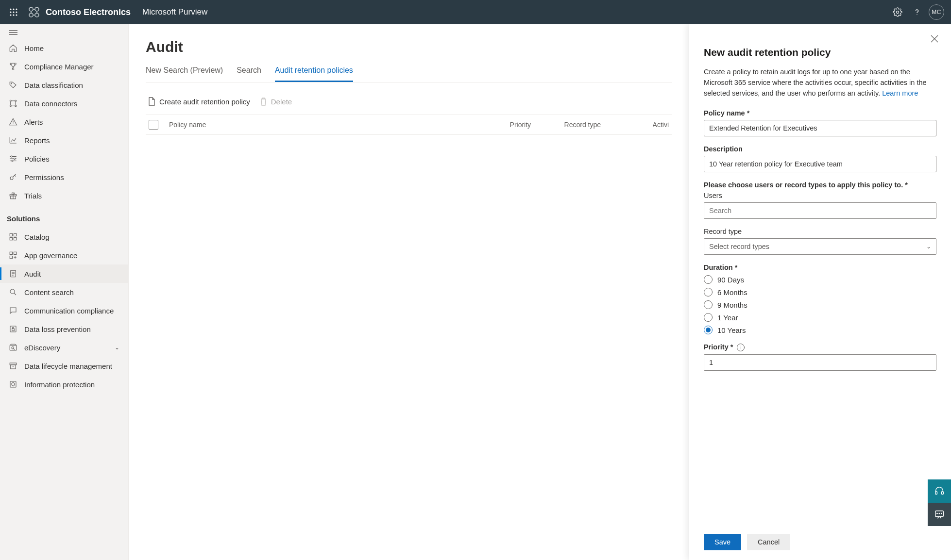 The image size is (951, 560). I want to click on tab-audit-retention: Audit retention policies, so click(314, 74).